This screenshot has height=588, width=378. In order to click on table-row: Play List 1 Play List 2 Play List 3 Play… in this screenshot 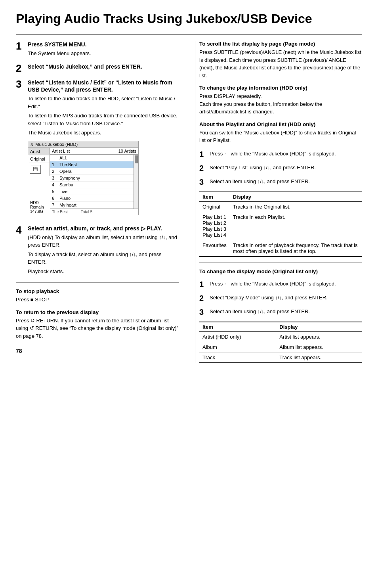, I will do `click(281, 226)`.